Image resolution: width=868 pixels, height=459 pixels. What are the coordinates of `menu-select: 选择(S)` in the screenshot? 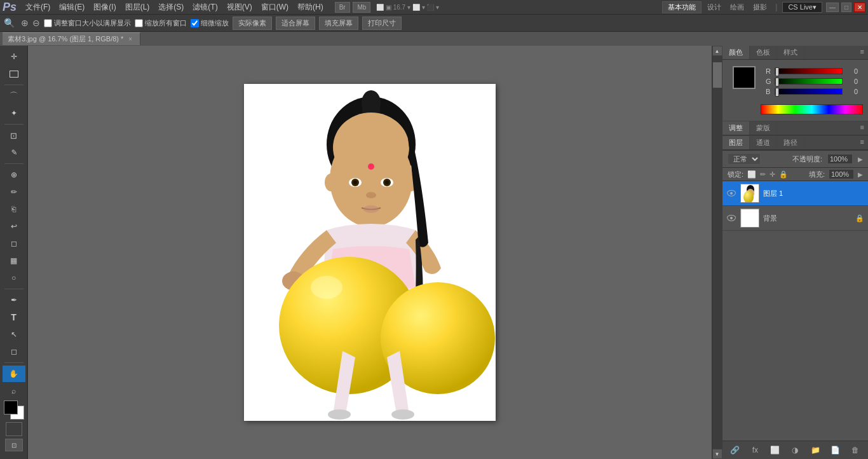 It's located at (171, 8).